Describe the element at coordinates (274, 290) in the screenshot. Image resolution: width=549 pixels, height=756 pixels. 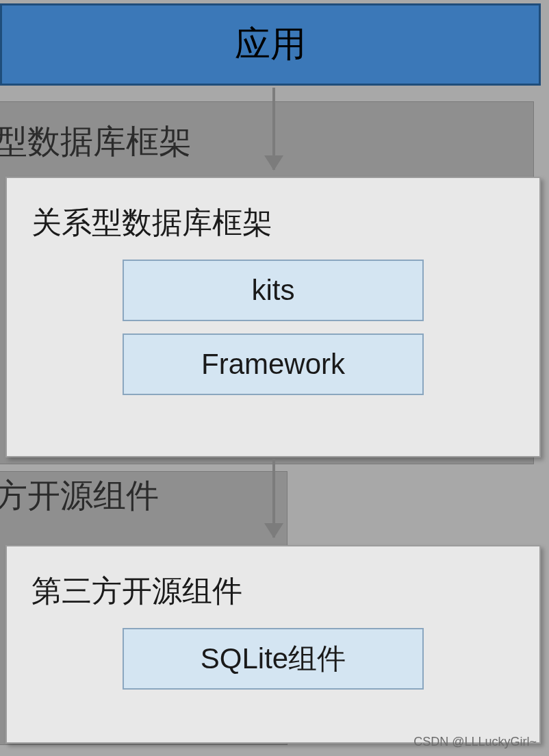
I see `kits-label: kits` at that location.